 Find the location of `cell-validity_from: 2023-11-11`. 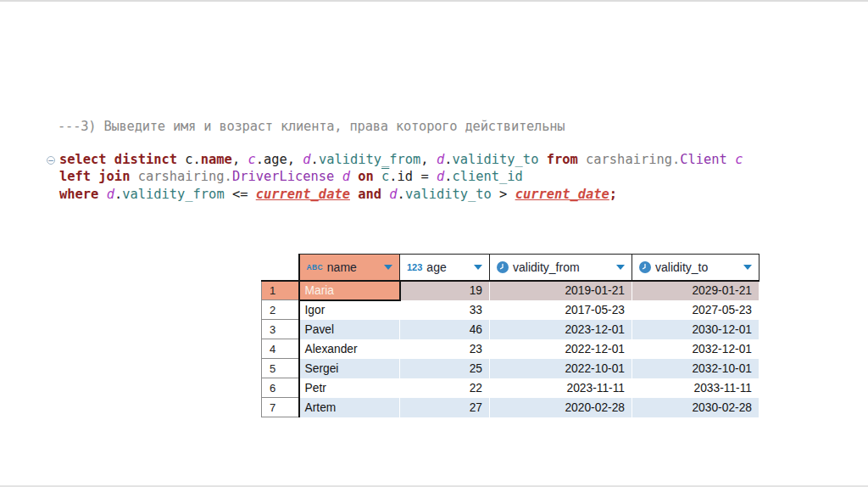

cell-validity_from: 2023-11-11 is located at coordinates (561, 389).